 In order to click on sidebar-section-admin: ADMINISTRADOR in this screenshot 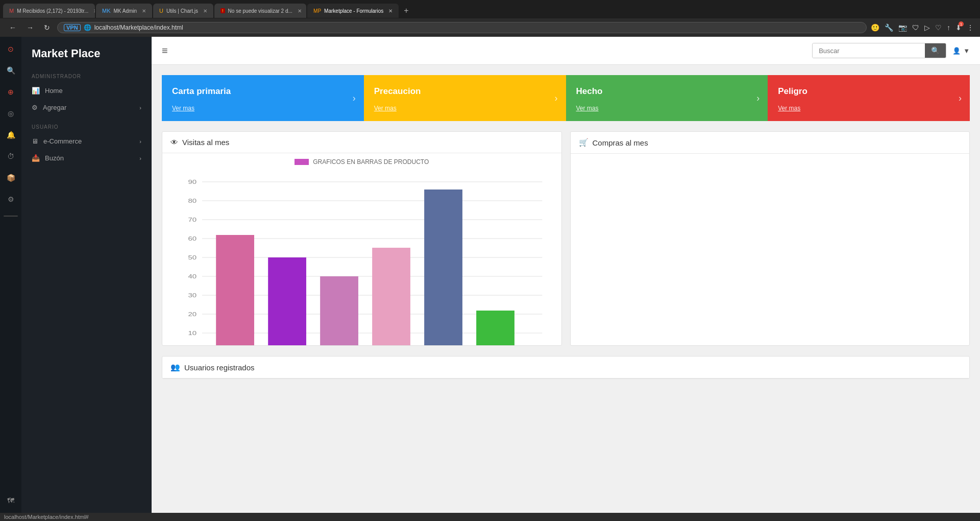, I will do `click(87, 74)`.